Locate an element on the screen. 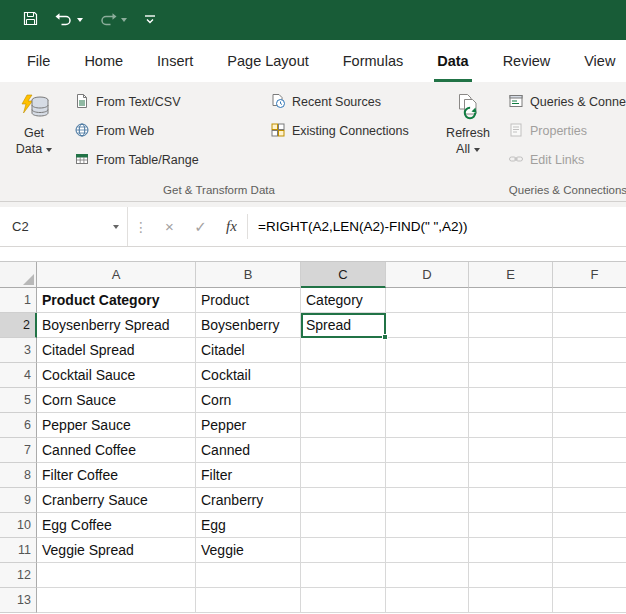 The image size is (626, 614). cell-A7: Canned Coffee is located at coordinates (116, 450).